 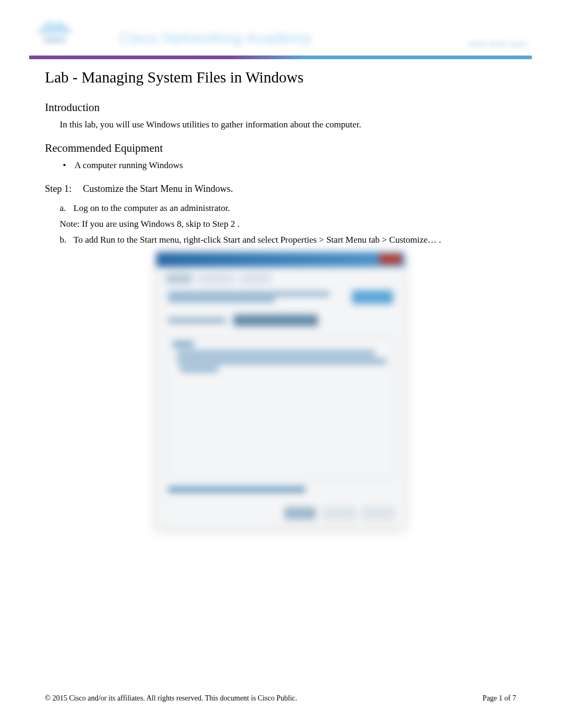 I want to click on step-1b-start: Start, so click(x=232, y=240).